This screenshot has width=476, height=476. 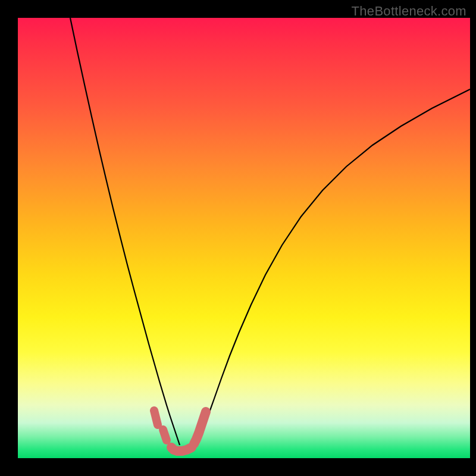 I want to click on pink-right-rise, so click(x=200, y=428).